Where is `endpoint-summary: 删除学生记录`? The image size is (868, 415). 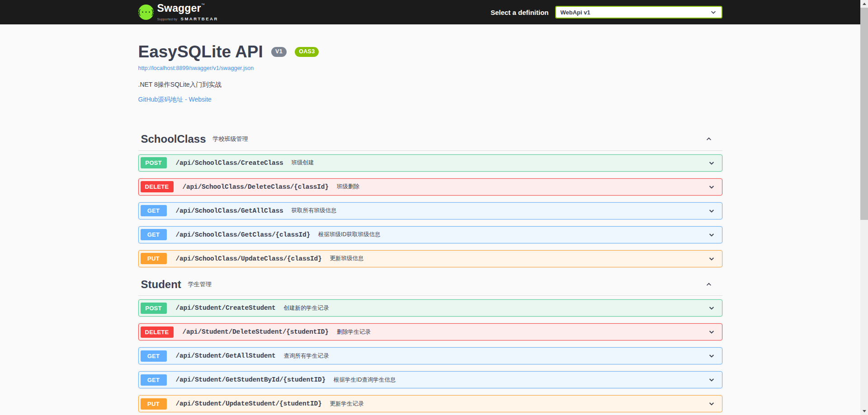 endpoint-summary: 删除学生记录 is located at coordinates (354, 332).